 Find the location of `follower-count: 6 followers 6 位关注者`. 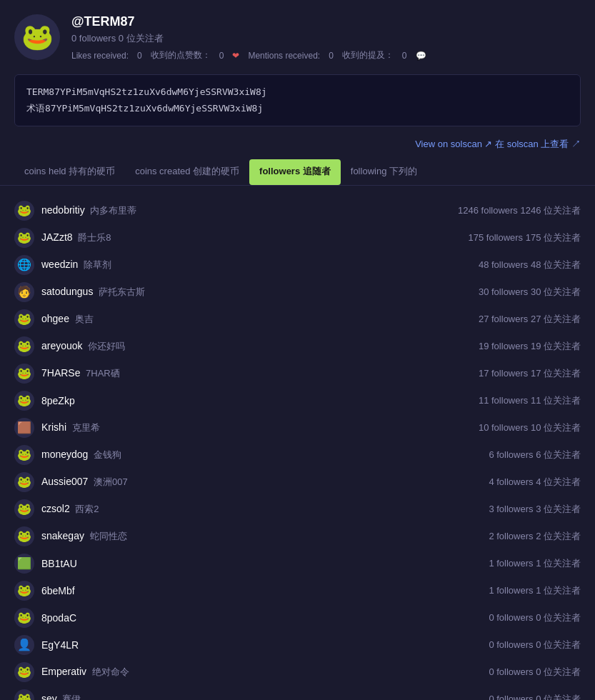

follower-count: 6 followers 6 位关注者 is located at coordinates (509, 455).